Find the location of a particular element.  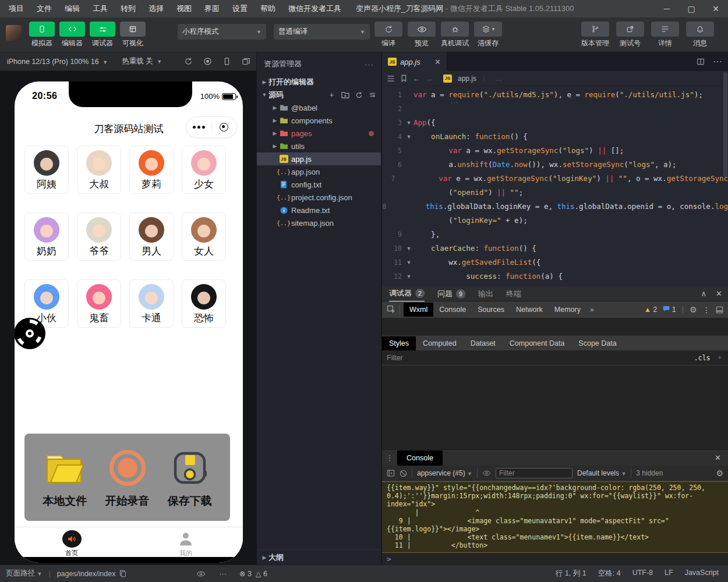

code-line: 6 a.unshift(Date.now()), wx.setStorageSy… is located at coordinates (555, 165).